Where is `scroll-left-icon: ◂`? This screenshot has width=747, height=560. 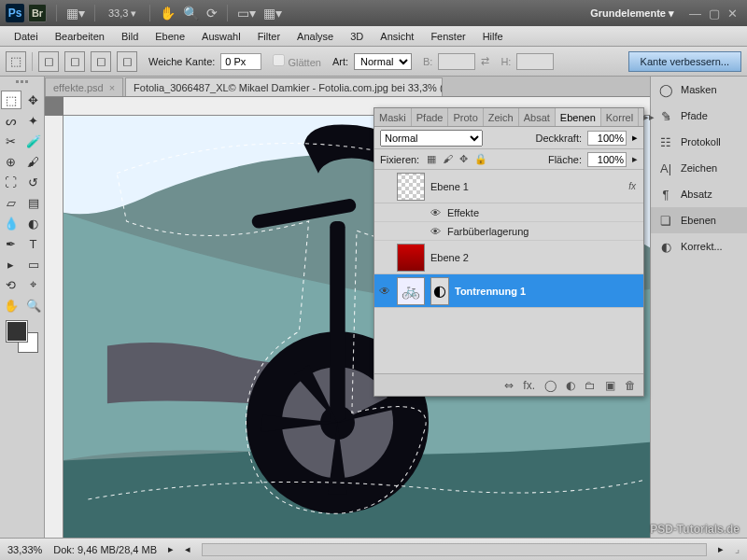
scroll-left-icon: ◂ is located at coordinates (188, 549).